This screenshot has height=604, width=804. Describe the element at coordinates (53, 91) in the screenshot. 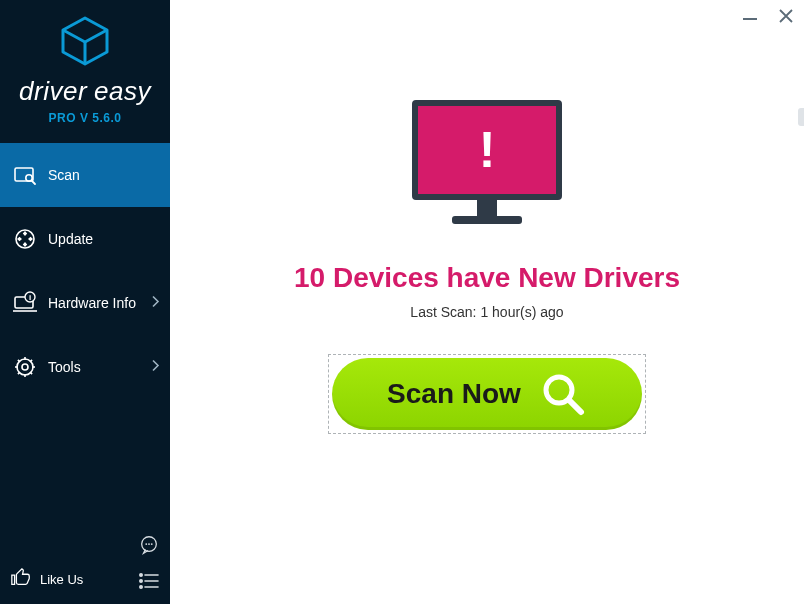

I see `brand-word-1: driver` at that location.